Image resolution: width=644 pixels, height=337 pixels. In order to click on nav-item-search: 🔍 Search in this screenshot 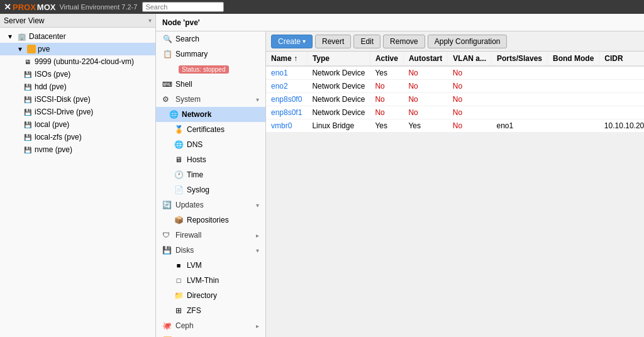, I will do `click(211, 39)`.